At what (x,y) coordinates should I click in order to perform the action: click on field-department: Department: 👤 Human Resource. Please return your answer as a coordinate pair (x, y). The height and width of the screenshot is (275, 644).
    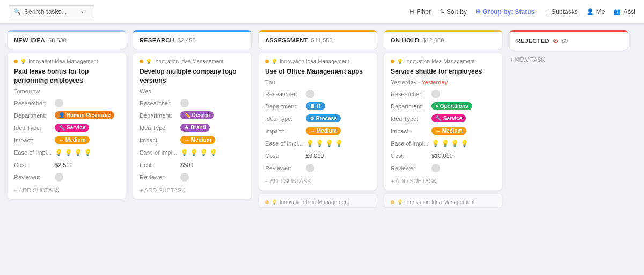
    Looking at the image, I should click on (67, 115).